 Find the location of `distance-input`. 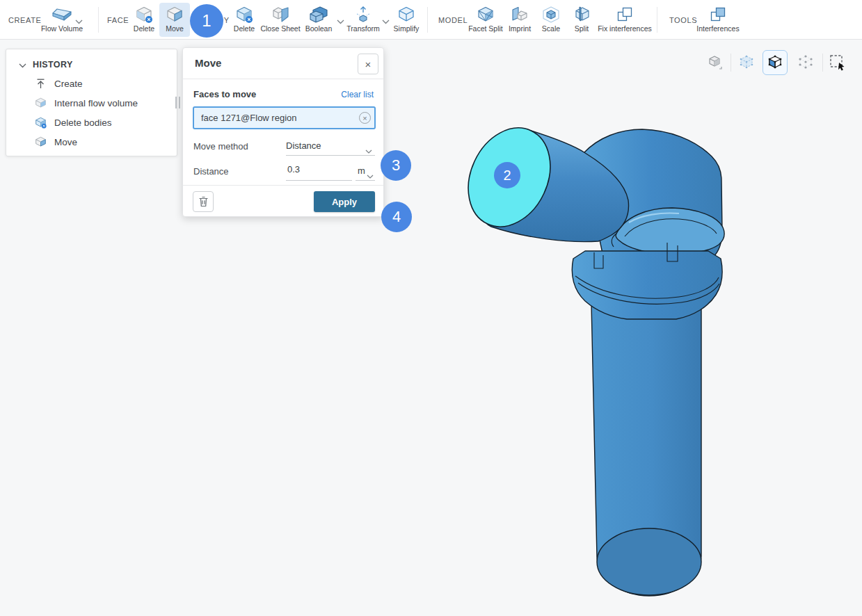

distance-input is located at coordinates (314, 170).